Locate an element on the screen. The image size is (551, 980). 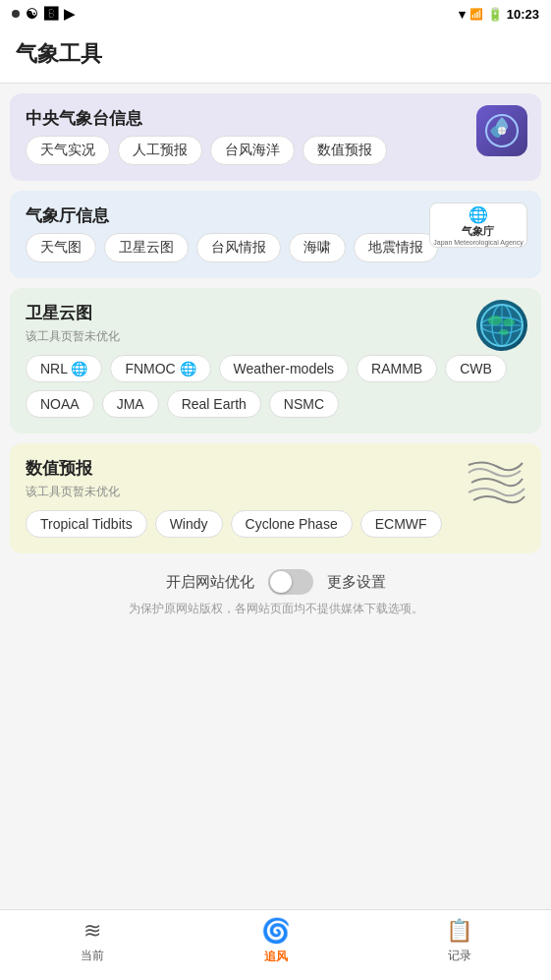
tag-tsunami: 海啸 is located at coordinates (317, 248).